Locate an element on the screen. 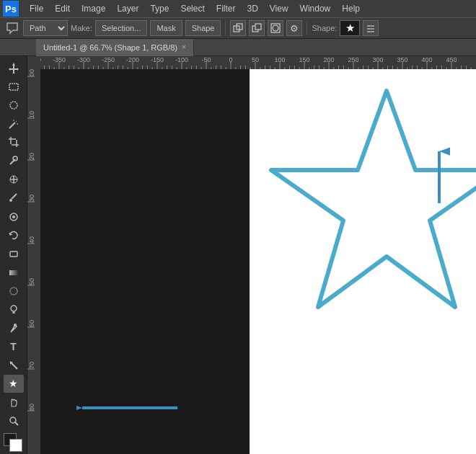  path-selection-btn is located at coordinates (14, 365).